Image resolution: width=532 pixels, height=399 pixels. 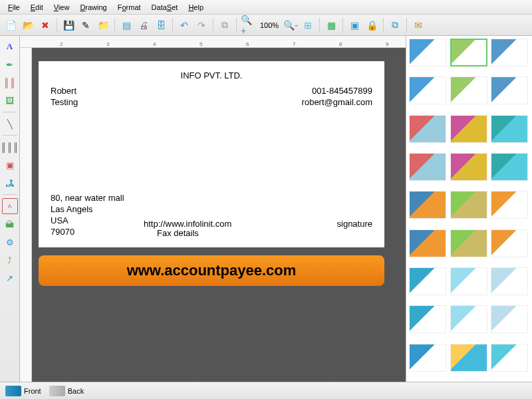 What do you see at coordinates (10, 278) in the screenshot?
I see `arrow-tool: ↗` at bounding box center [10, 278].